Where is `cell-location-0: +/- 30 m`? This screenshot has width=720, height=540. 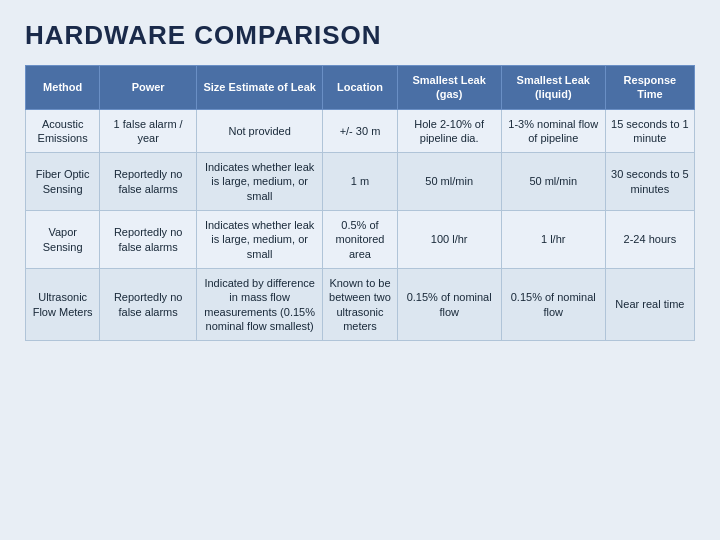
cell-location-0: +/- 30 m is located at coordinates (360, 131).